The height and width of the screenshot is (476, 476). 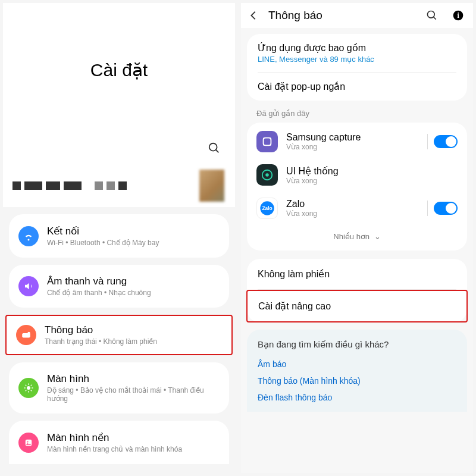 What do you see at coordinates (357, 208) in the screenshot?
I see `app-row-zalo: Zalo Zalo Vừa xong` at bounding box center [357, 208].